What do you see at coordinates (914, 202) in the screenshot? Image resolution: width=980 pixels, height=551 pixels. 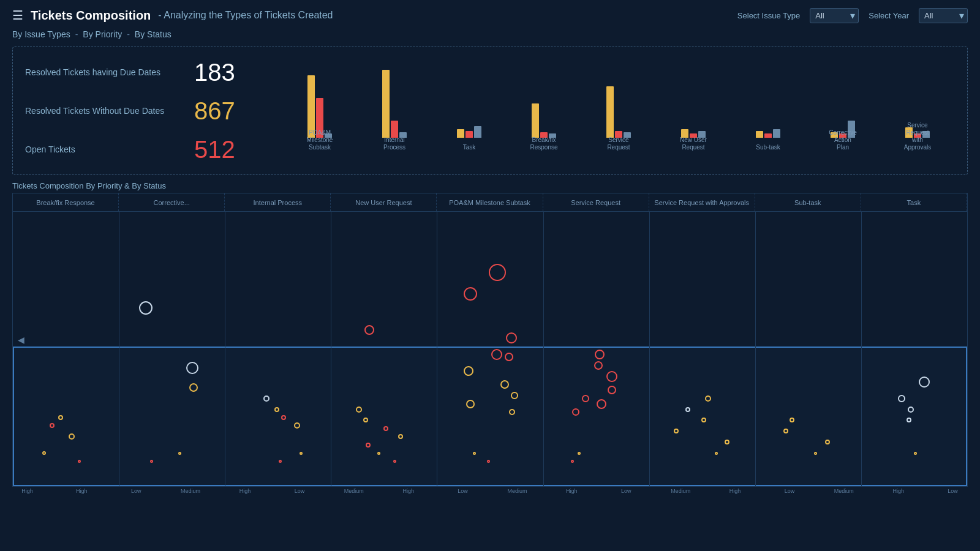 I see `column-header: Task` at bounding box center [914, 202].